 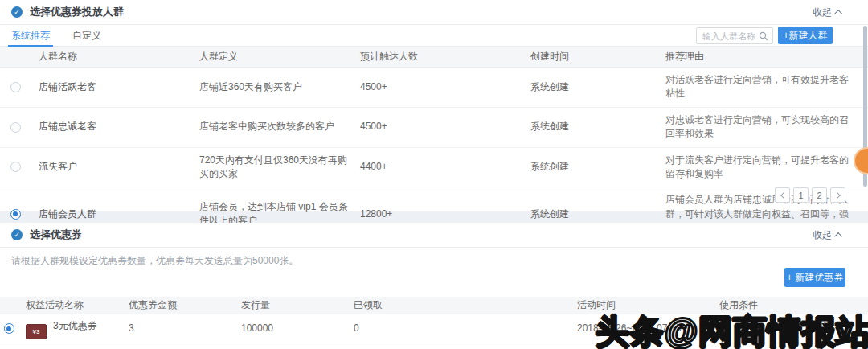 I want to click on recommend-reason: 对忠诚老客进行定向营销，可实现较高的召回率和效果, so click(x=767, y=127).